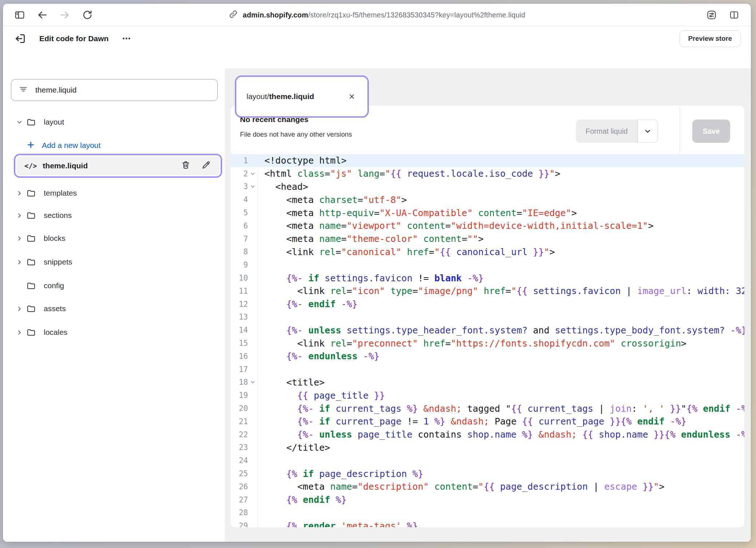 The image size is (756, 548). I want to click on line-number: 27, so click(239, 500).